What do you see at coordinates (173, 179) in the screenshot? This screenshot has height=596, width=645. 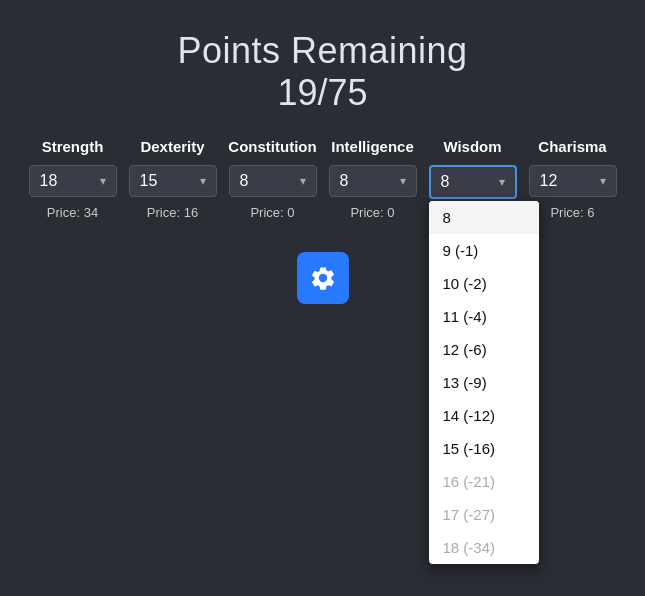 I see `stat-col-dexterity: Dexterity 15 ▾ Price: 16` at bounding box center [173, 179].